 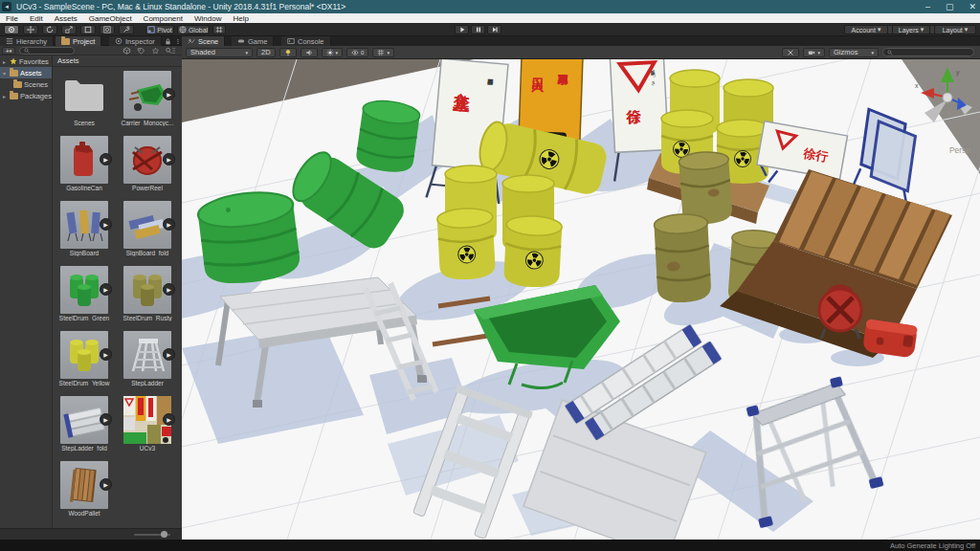 I want to click on menu-window: Window, so click(x=208, y=19).